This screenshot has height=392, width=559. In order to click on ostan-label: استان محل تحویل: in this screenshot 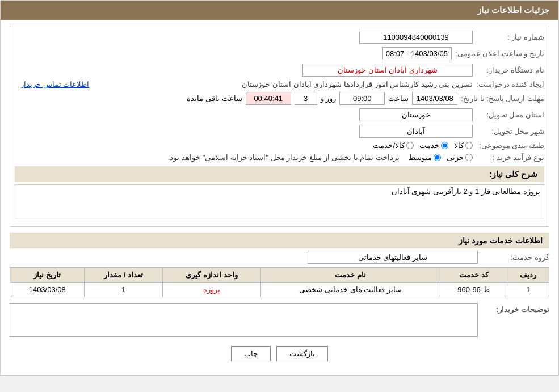, I will do `click(510, 115)`.